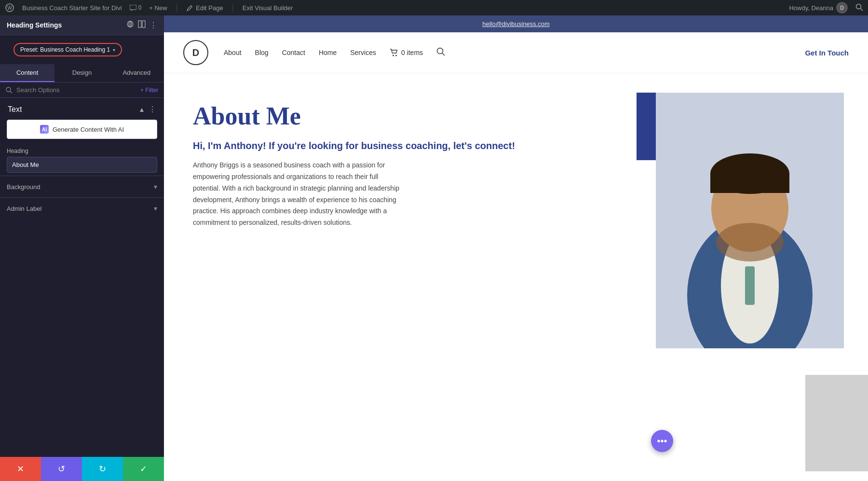 This screenshot has width=868, height=481. What do you see at coordinates (9, 90) in the screenshot?
I see `search-icon` at bounding box center [9, 90].